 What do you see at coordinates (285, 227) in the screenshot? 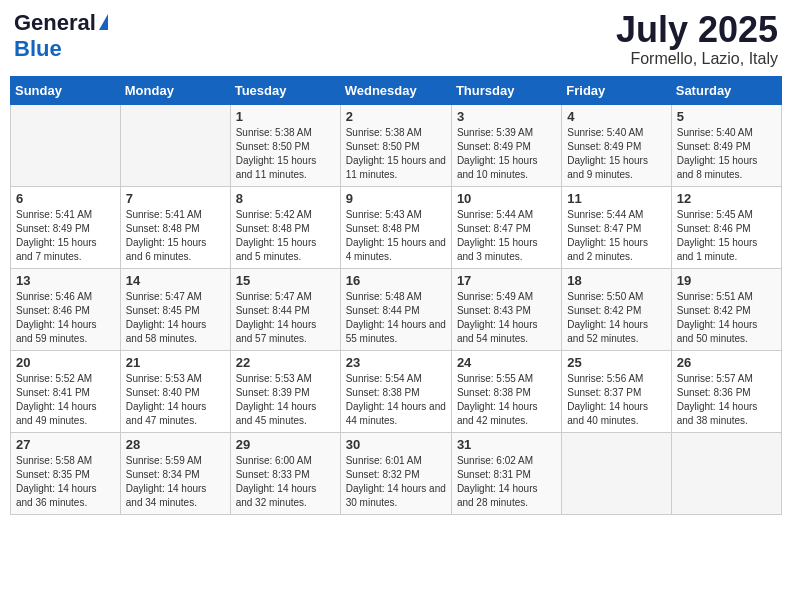
I see `calendar-cell: 8Sunrise: 5:42 AM Sunset: 8:48 PM Daylig…` at bounding box center [285, 227].